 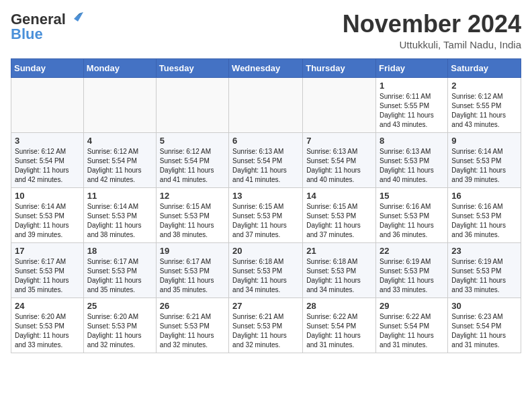 What do you see at coordinates (47, 141) in the screenshot?
I see `day-number: 3` at bounding box center [47, 141].